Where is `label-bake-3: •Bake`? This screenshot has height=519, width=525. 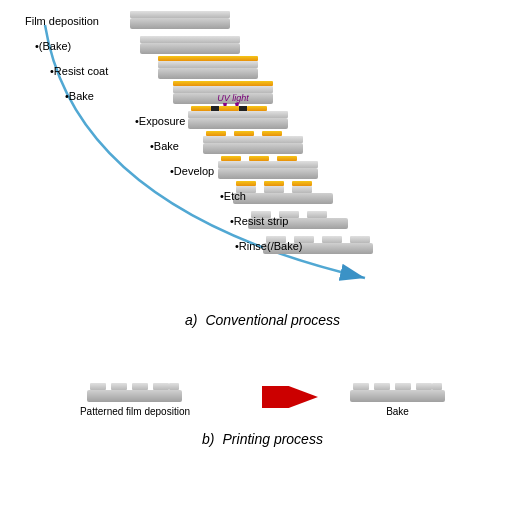
label-bake-3: •Bake is located at coordinates (164, 146).